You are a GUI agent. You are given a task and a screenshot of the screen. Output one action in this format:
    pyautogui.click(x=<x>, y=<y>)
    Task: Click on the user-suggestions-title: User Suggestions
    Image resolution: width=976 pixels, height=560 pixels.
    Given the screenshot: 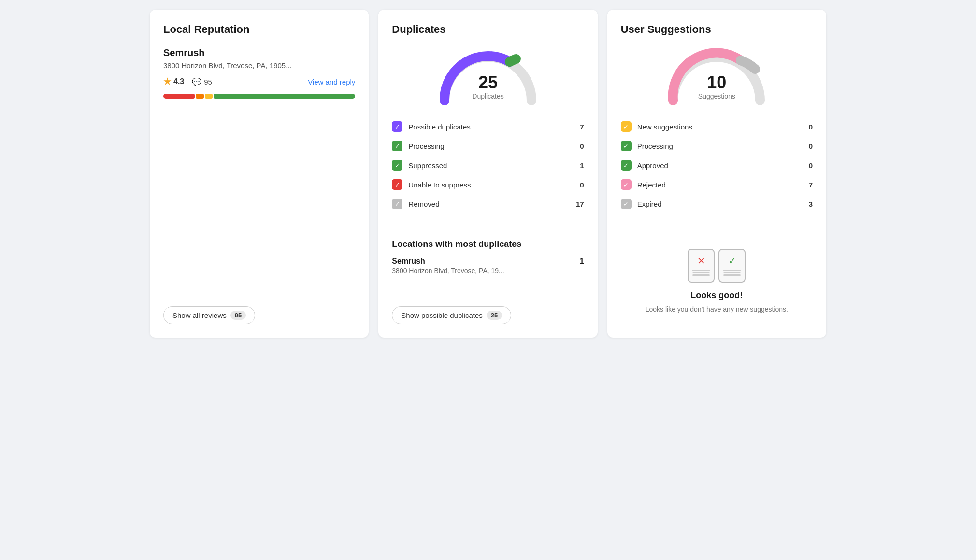 What is the action you would take?
    pyautogui.click(x=717, y=29)
    